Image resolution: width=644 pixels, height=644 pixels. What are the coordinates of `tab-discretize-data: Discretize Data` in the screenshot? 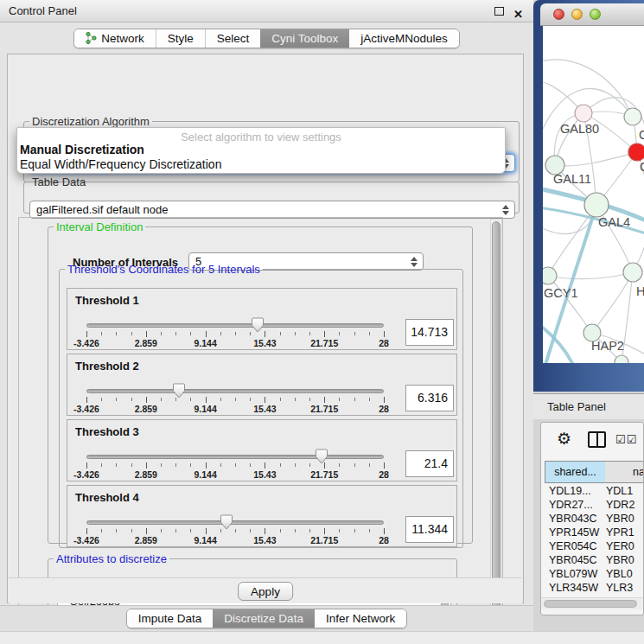 It's located at (264, 619).